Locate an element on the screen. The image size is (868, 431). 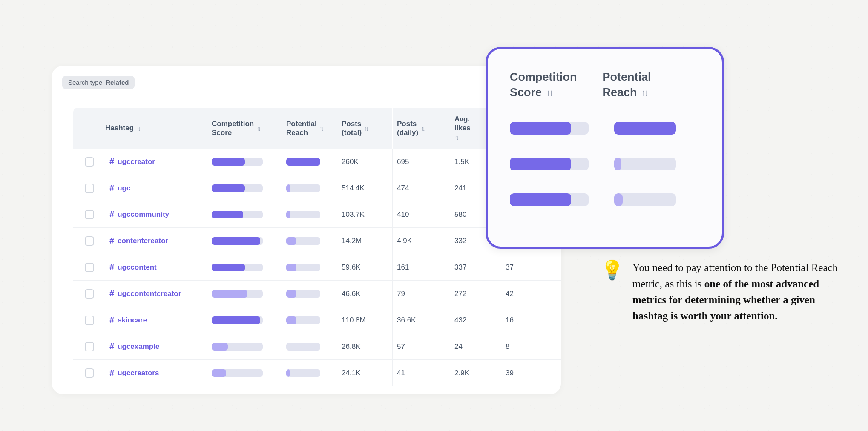
hashtag-cell: # ugccreators is located at coordinates (156, 373).